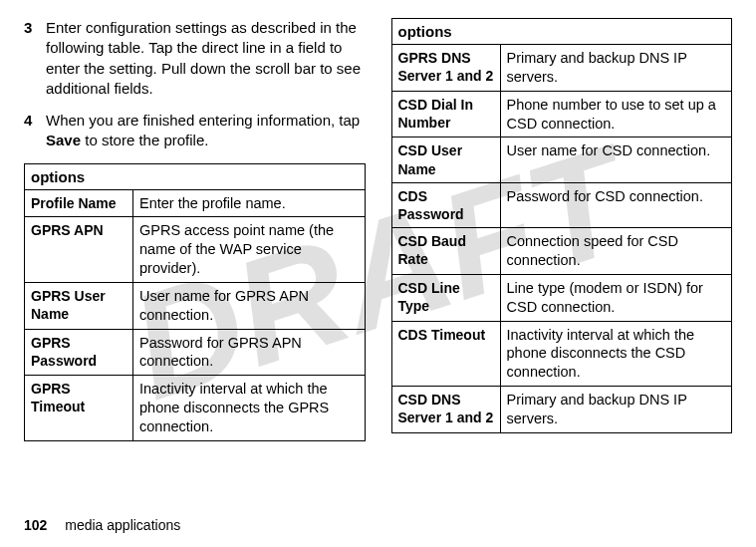 The image size is (756, 547). I want to click on table-row: Profile NameEnter the profile name., so click(195, 203).